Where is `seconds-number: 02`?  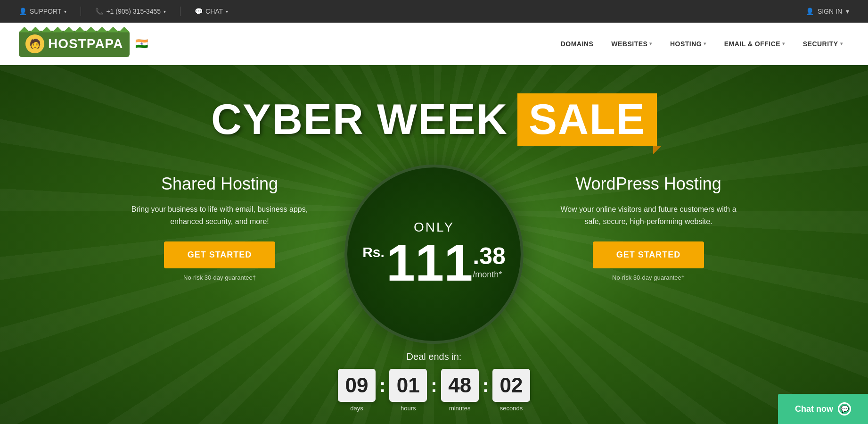
seconds-number: 02 is located at coordinates (511, 385).